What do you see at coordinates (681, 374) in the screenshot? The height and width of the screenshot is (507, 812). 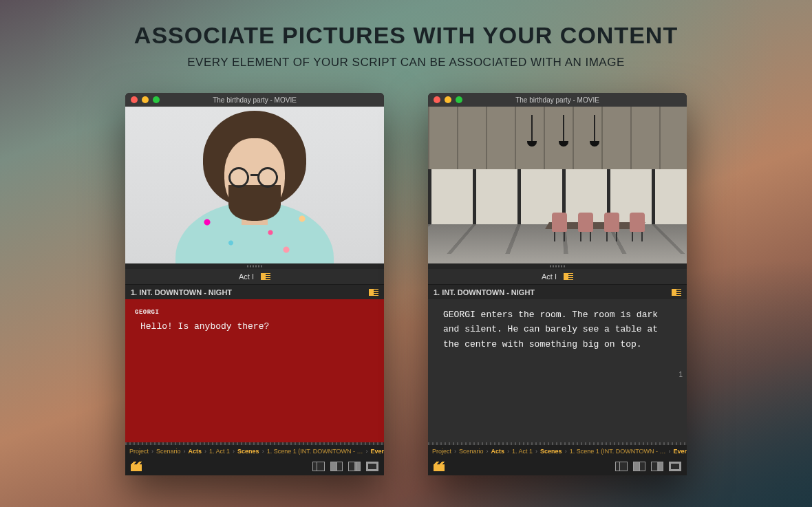 I see `page-number: 1` at bounding box center [681, 374].